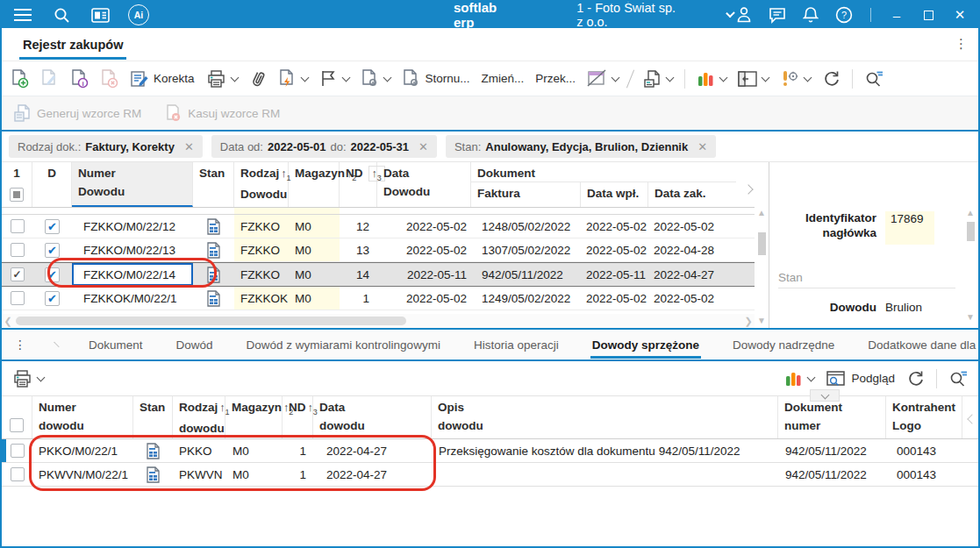 Image resolution: width=980 pixels, height=548 pixels. Describe the element at coordinates (334, 79) in the screenshot. I see `flag-button` at that location.